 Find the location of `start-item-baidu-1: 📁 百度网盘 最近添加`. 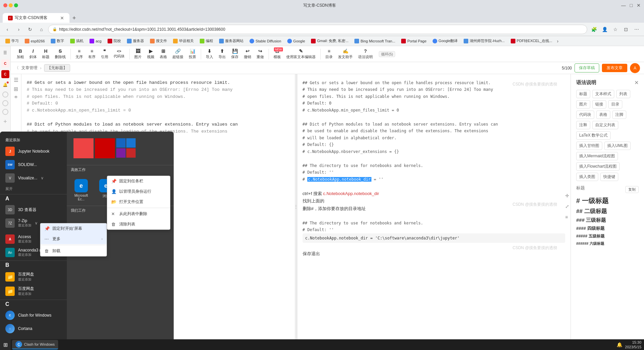

start-item-baidu-1: 📁 百度网盘 最近添加 is located at coordinates (33, 277).